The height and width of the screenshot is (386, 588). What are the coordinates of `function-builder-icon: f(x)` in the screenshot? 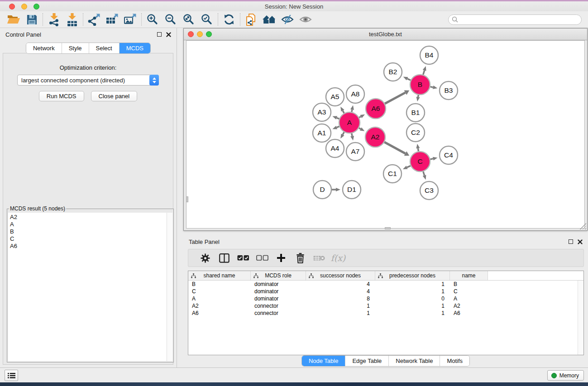 It's located at (338, 258).